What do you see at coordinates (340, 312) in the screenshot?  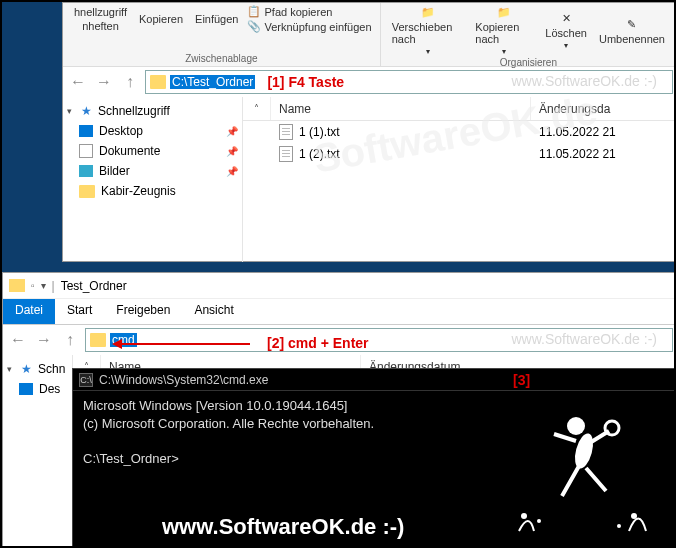 I see `tabs: Datei Start Freigeben Ansicht` at bounding box center [340, 312].